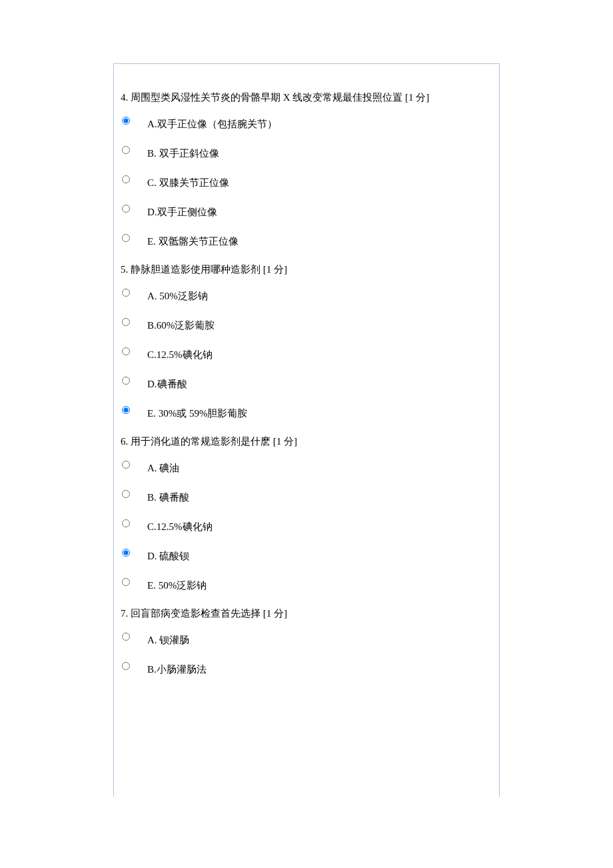 The image size is (613, 868). Describe the element at coordinates (306, 169) in the screenshot. I see `question-block: 4. 周围型类风湿性关节炎的骨骼早期 X 线改变常规最佳投照位置 [1 分]A.…` at that location.